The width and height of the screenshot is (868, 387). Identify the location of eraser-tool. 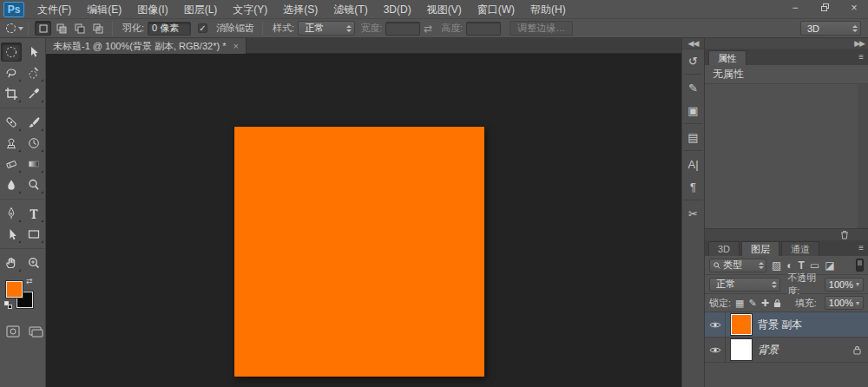
(11, 164).